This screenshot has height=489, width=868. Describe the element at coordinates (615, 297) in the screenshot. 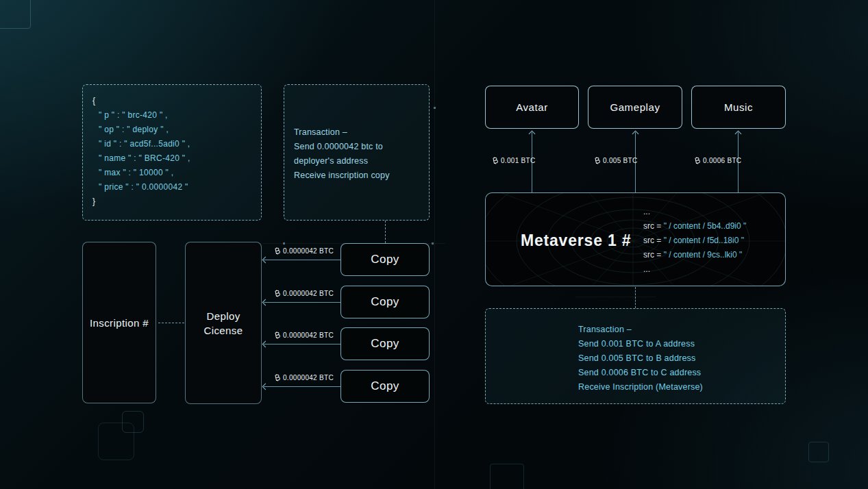

I see `grid-line-horizontal` at that location.